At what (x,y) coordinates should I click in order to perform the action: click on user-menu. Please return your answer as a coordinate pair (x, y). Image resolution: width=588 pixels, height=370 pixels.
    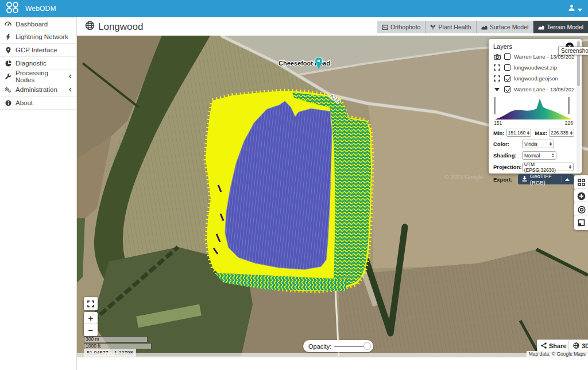
    Looking at the image, I should click on (575, 9).